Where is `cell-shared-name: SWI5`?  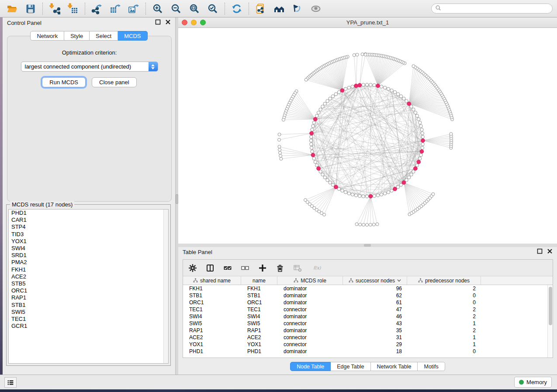
cell-shared-name: SWI5 is located at coordinates (212, 323).